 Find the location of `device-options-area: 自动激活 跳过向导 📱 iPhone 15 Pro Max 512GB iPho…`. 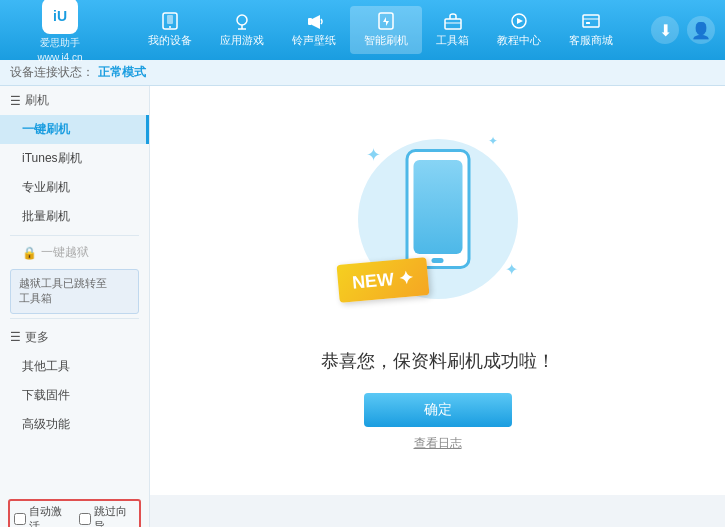

device-options-area: 自动激活 跳过向导 📱 iPhone 15 Pro Max 512GB iPho… is located at coordinates (74, 511).